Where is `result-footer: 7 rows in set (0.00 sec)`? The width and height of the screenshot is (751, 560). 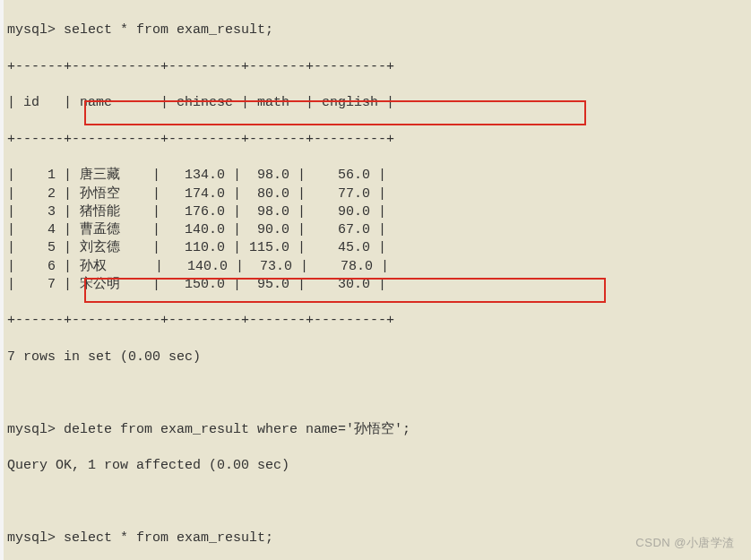 result-footer: 7 rows in set (0.00 sec) is located at coordinates (376, 358).